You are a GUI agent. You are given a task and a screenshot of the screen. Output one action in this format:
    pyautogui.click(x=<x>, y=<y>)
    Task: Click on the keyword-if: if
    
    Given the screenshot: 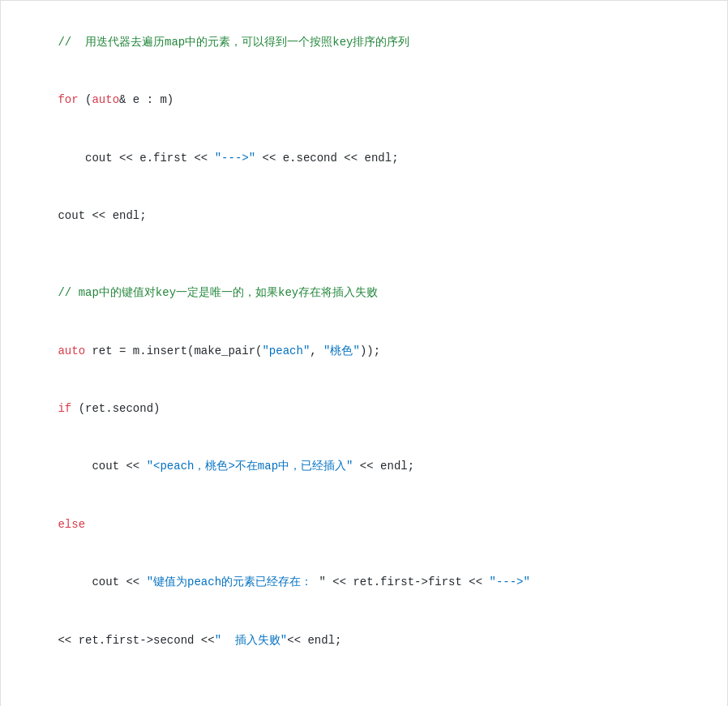 What is the action you would take?
    pyautogui.click(x=65, y=409)
    